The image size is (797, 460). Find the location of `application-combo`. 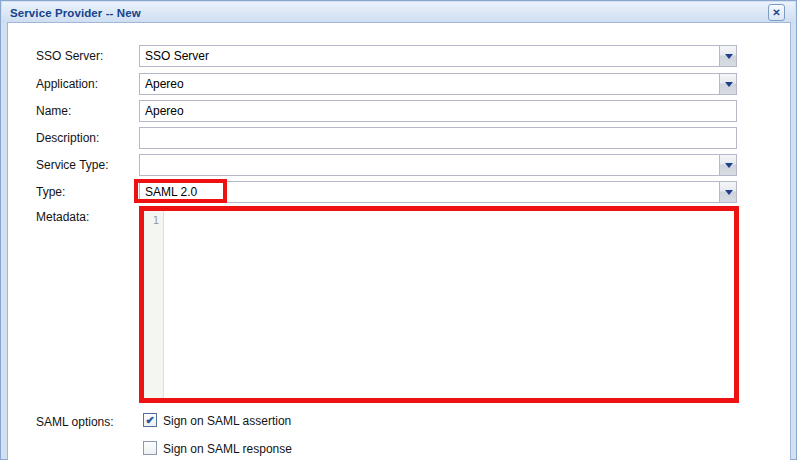

application-combo is located at coordinates (438, 84).